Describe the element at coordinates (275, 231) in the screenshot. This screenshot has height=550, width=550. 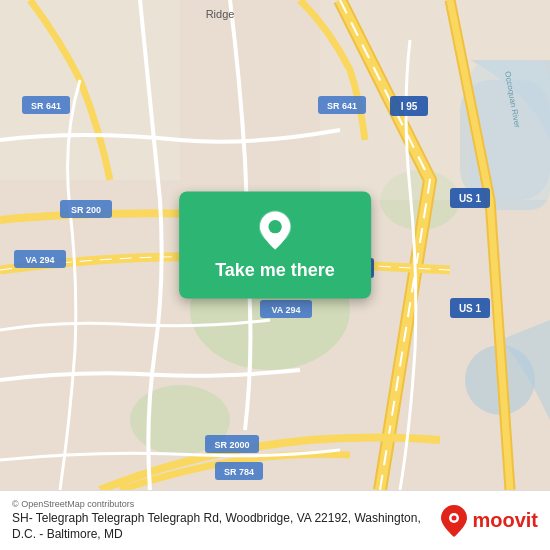
I see `location-pin-icon` at that location.